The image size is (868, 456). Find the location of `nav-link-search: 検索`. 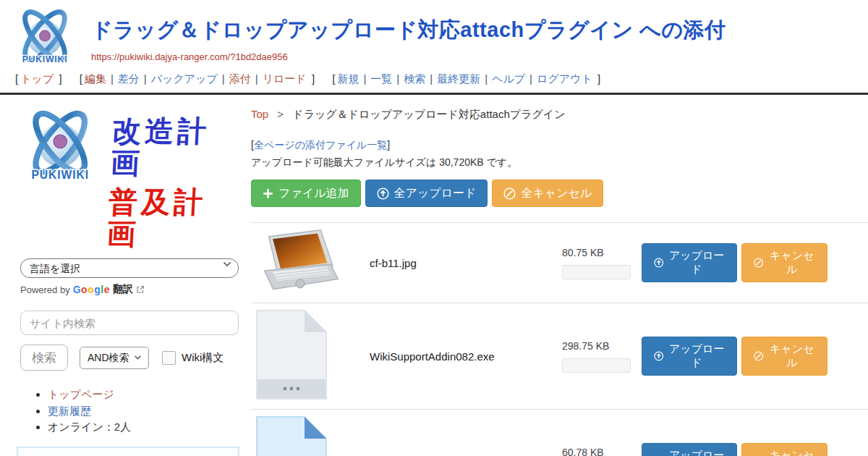

nav-link-search: 検索 is located at coordinates (414, 78).